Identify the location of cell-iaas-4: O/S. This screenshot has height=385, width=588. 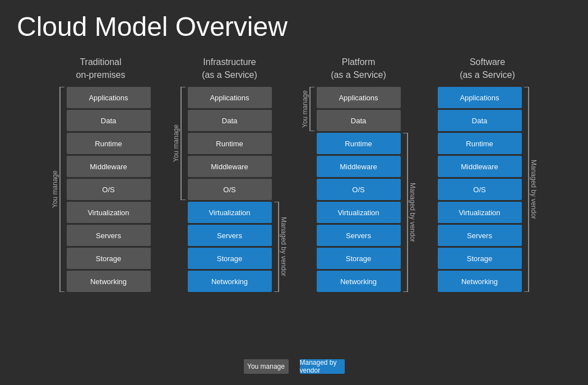
(230, 189).